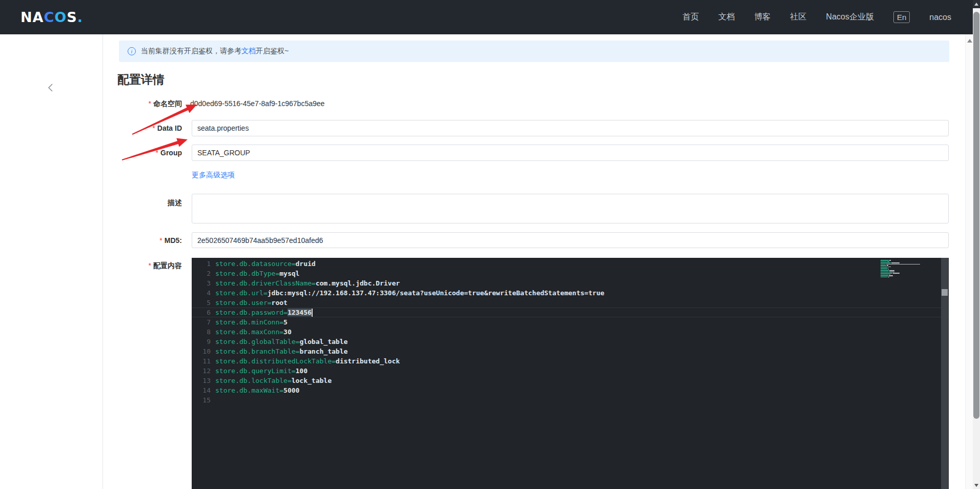 The width and height of the screenshot is (980, 489). What do you see at coordinates (817, 17) in the screenshot?
I see `top-nav: 首页文档博客社区Nacos企业版Ennacos` at bounding box center [817, 17].